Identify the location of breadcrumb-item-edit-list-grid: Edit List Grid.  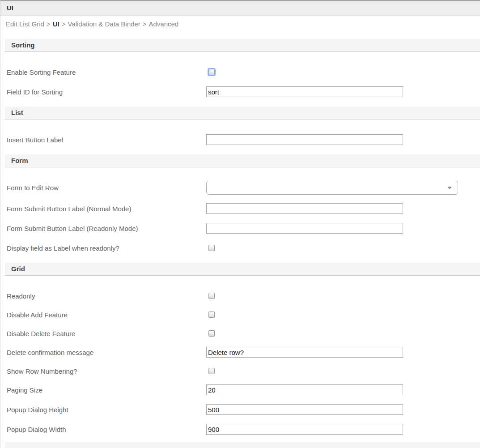
(25, 24).